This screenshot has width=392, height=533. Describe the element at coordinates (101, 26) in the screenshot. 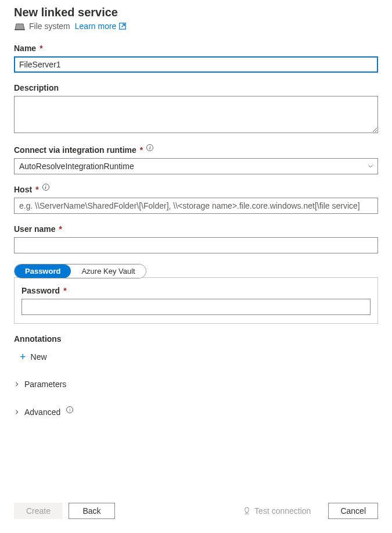

I see `learn-more-link: Learn more` at that location.